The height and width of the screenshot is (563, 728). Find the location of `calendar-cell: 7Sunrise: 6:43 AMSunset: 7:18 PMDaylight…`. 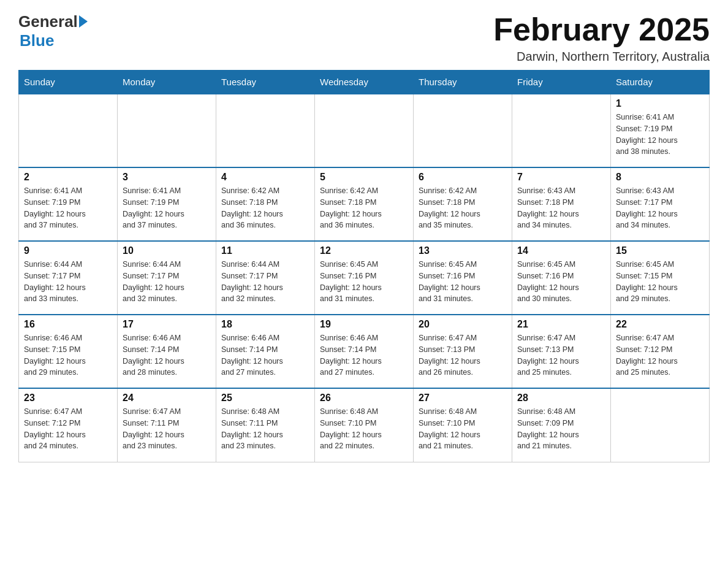

calendar-cell: 7Sunrise: 6:43 AMSunset: 7:18 PMDaylight… is located at coordinates (561, 204).